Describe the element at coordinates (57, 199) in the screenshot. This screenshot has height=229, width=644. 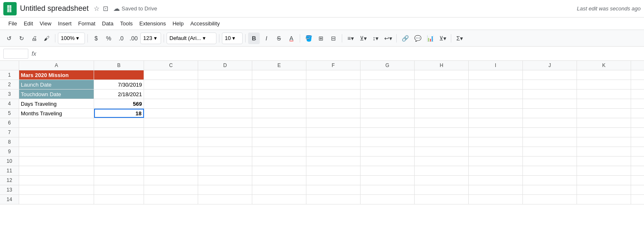
I see `cell-a14` at that location.